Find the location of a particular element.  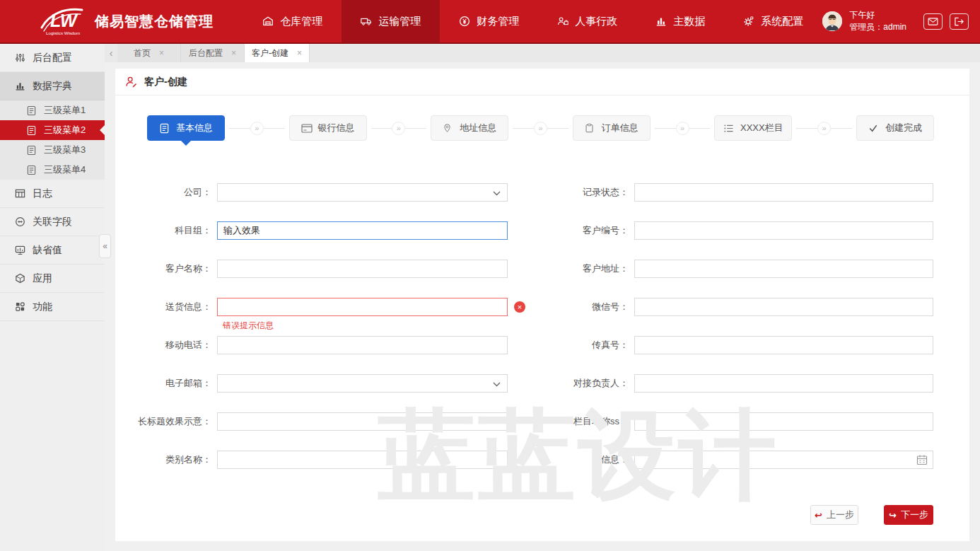

step-order-info: 订单信息 is located at coordinates (612, 128).